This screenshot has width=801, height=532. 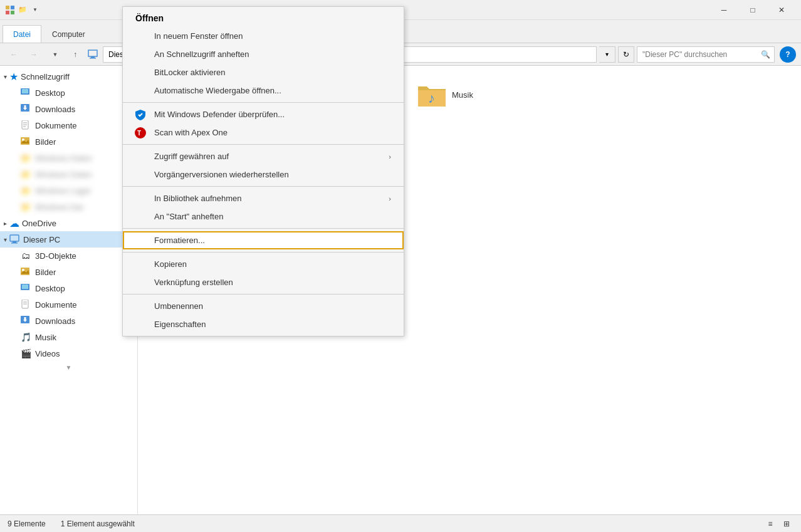 What do you see at coordinates (75, 142) in the screenshot?
I see `sidebar-item-bilder: Bilder ›` at bounding box center [75, 142].